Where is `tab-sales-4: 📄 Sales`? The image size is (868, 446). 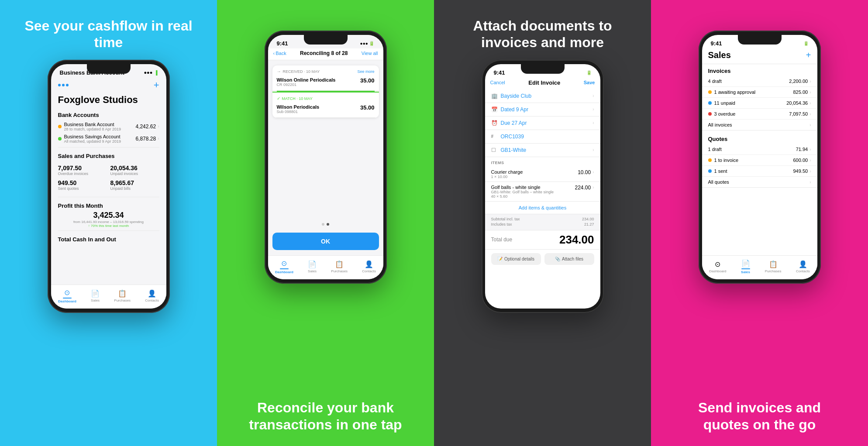
tab-sales-4: 📄 Sales is located at coordinates (746, 267).